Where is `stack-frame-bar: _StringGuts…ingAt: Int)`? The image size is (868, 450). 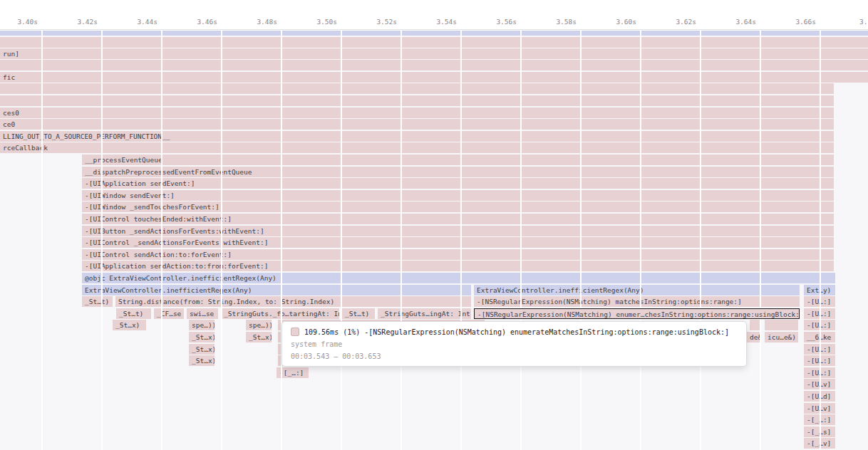 stack-frame-bar: _StringGuts…ingAt: Int) is located at coordinates (425, 313).